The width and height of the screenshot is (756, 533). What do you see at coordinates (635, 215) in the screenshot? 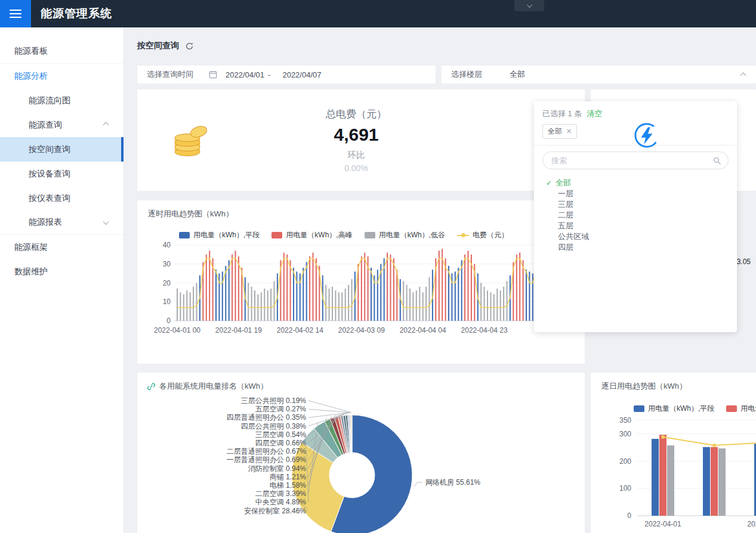
I see `floor-option-二层: 二层` at bounding box center [635, 215].